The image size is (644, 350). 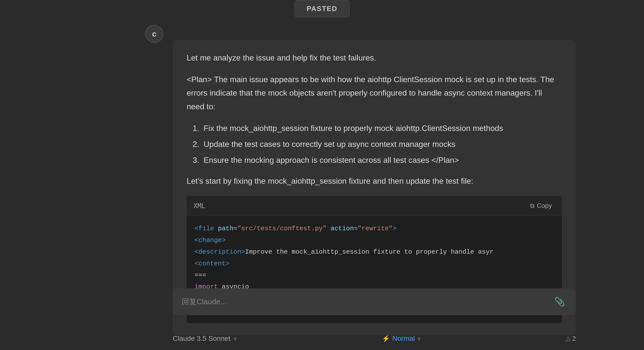 What do you see at coordinates (374, 252) in the screenshot?
I see `code-line: <description>Improve the mock_aiohttp_se…` at bounding box center [374, 252].